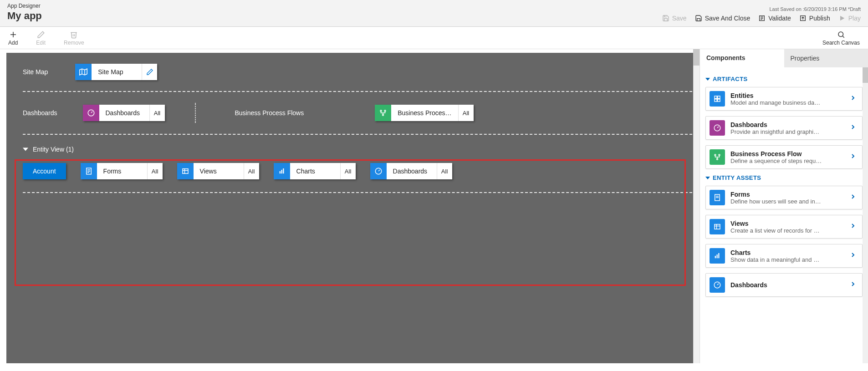 The width and height of the screenshot is (868, 371). Describe the element at coordinates (155, 171) in the screenshot. I see `forms-all-button: All` at that location.